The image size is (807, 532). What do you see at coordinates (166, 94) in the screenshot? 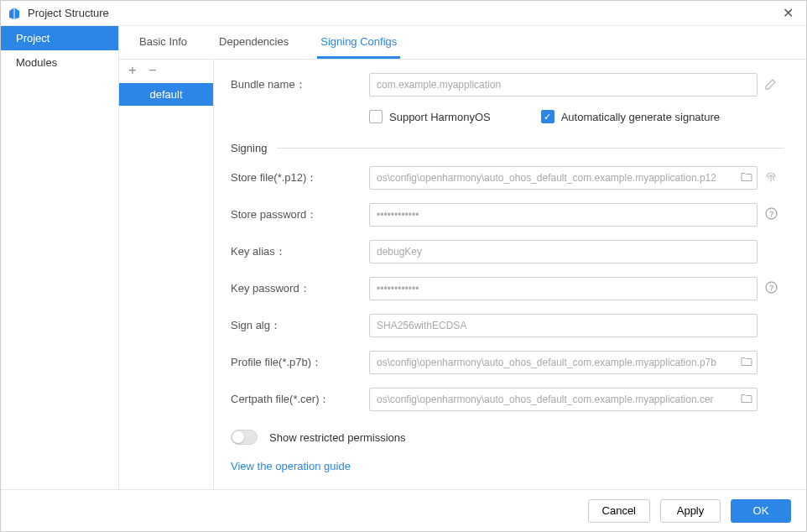
I see `config-item-default: default` at bounding box center [166, 94].